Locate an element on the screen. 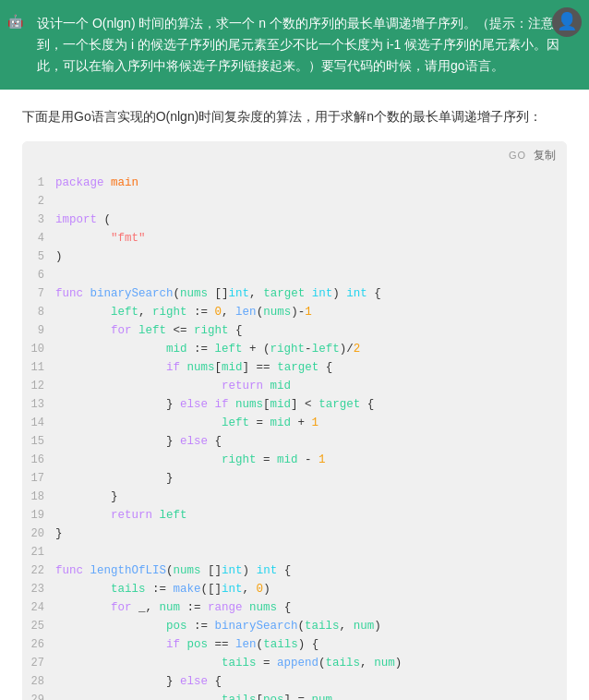 This screenshot has height=700, width=589. code-line: 2 is located at coordinates (294, 201).